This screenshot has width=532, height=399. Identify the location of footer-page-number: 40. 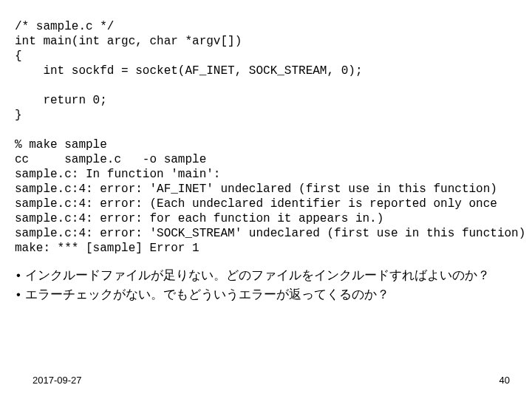
(505, 380).